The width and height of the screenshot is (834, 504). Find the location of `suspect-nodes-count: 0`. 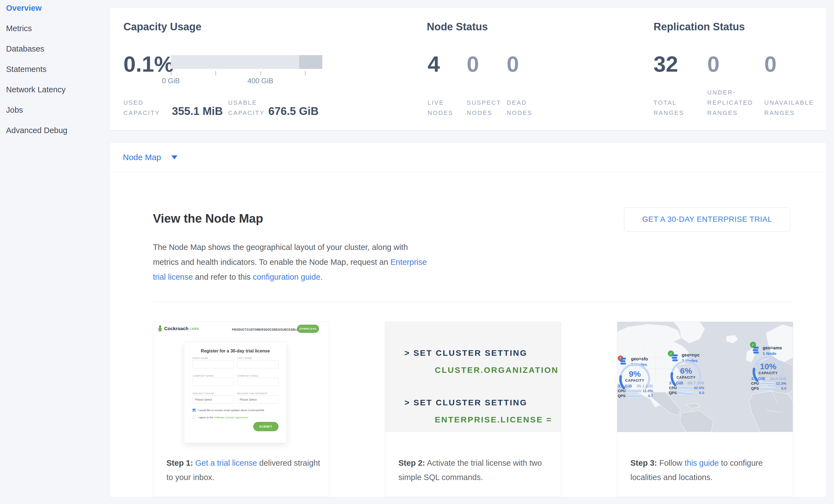

suspect-nodes-count: 0 is located at coordinates (473, 64).